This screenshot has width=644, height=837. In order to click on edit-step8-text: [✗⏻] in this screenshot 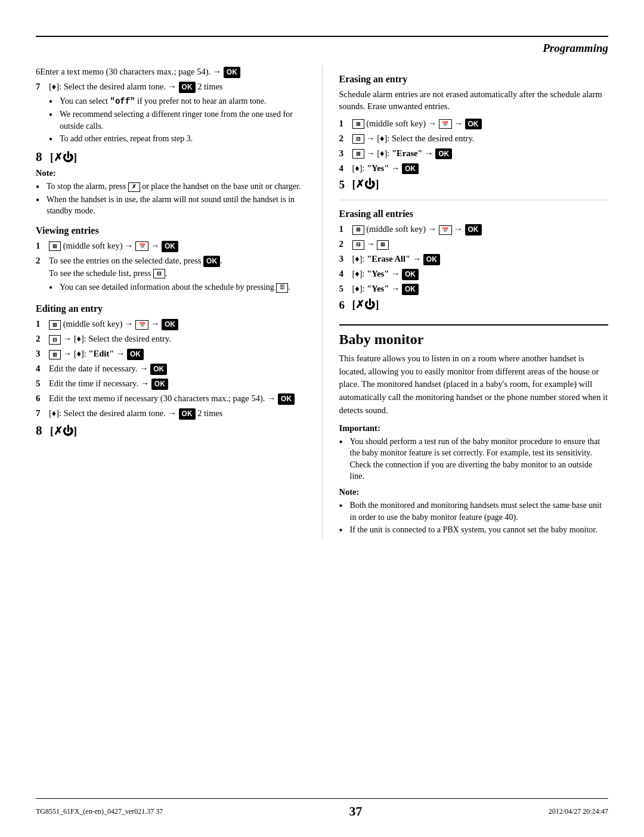, I will do `click(63, 431)`.